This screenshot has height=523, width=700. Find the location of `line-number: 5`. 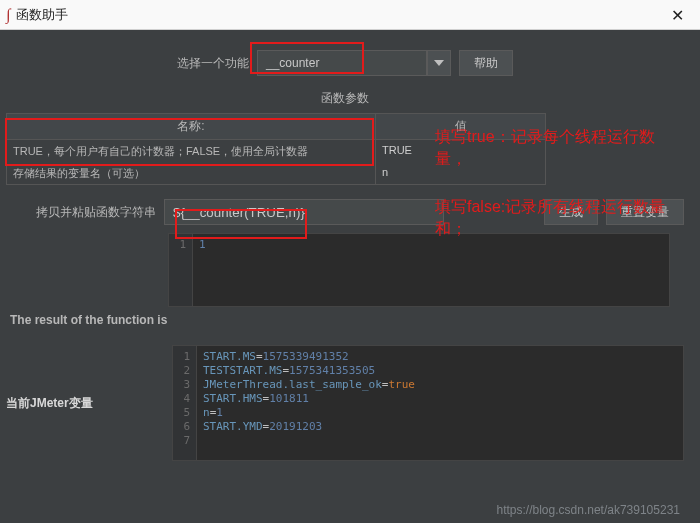

line-number: 5 is located at coordinates (182, 413).